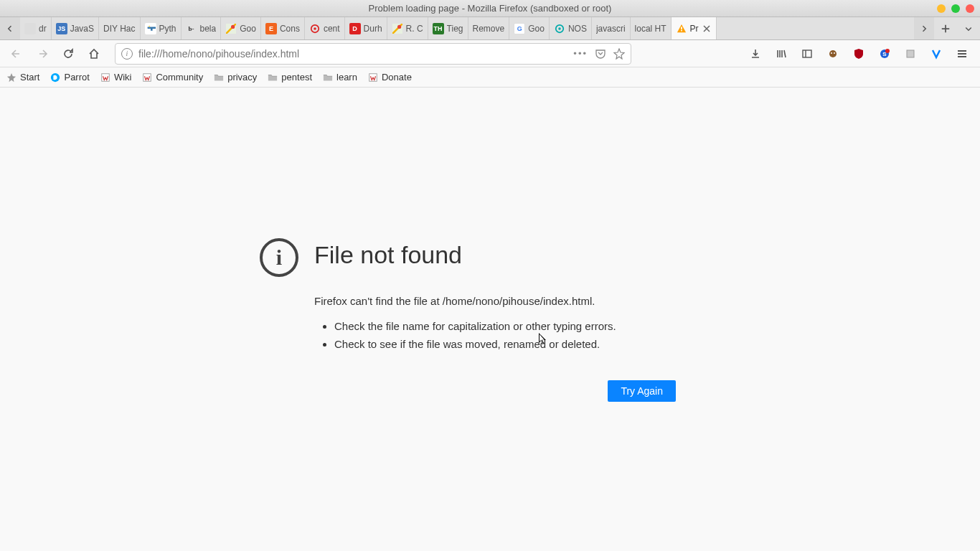 The image size is (980, 551). Describe the element at coordinates (956, 9) in the screenshot. I see `maximize-button` at that location.